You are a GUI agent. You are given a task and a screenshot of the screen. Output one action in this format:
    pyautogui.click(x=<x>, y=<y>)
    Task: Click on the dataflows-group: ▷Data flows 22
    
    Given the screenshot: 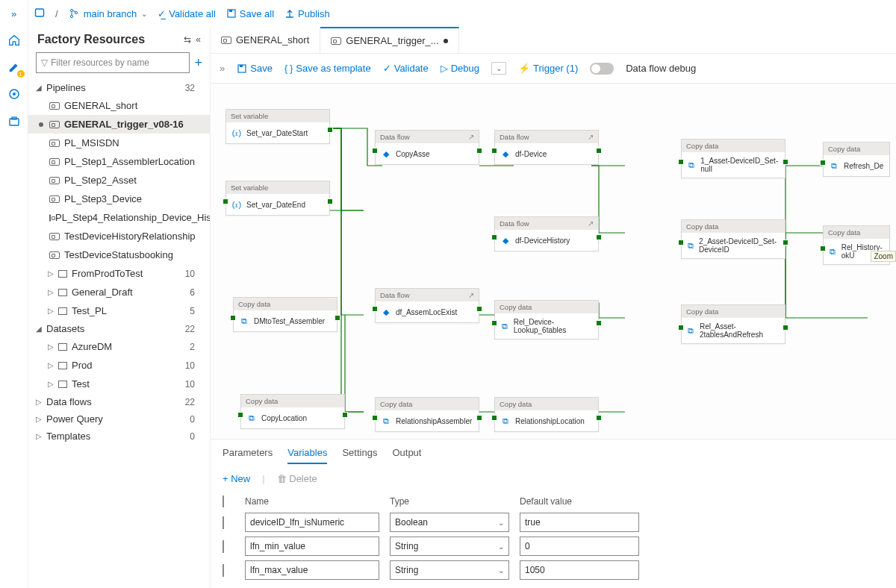 What is the action you would take?
    pyautogui.click(x=119, y=401)
    